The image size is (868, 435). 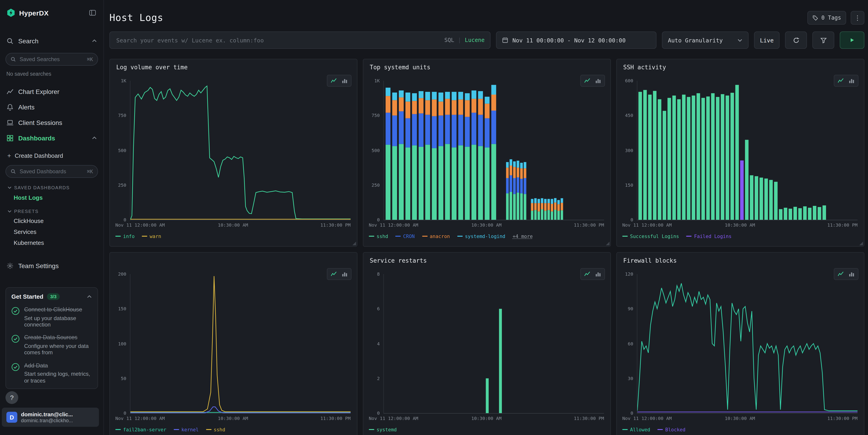 What do you see at coordinates (523, 236) in the screenshot?
I see `legend-more: +4 more` at bounding box center [523, 236].